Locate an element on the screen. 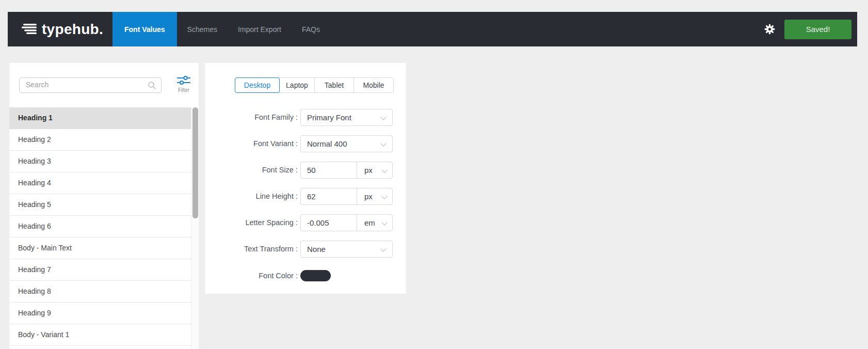 The height and width of the screenshot is (349, 868). form-row-text-transform: Text Transform :None is located at coordinates (306, 249).